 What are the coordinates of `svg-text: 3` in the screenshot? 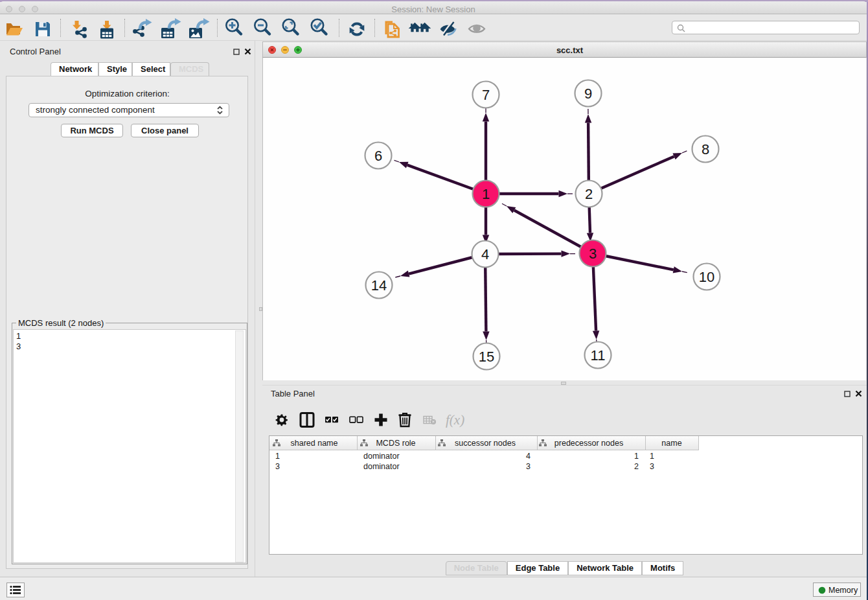 It's located at (593, 254).